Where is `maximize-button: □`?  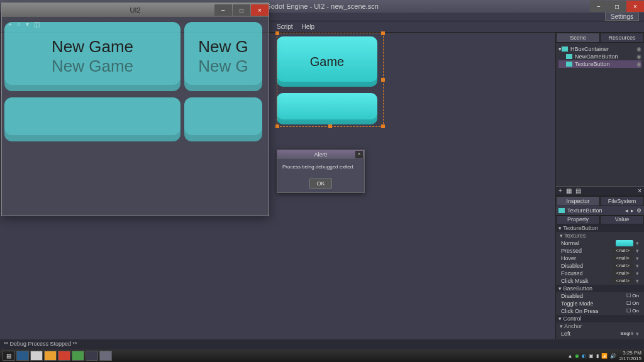 maximize-button: □ is located at coordinates (617, 6).